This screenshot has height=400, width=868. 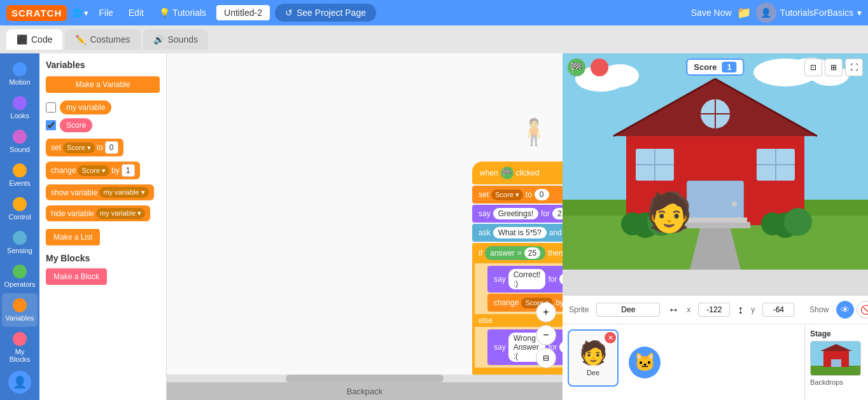 I want to click on say-correct-block: say Correct! :) for 2 seconds, so click(x=525, y=279).